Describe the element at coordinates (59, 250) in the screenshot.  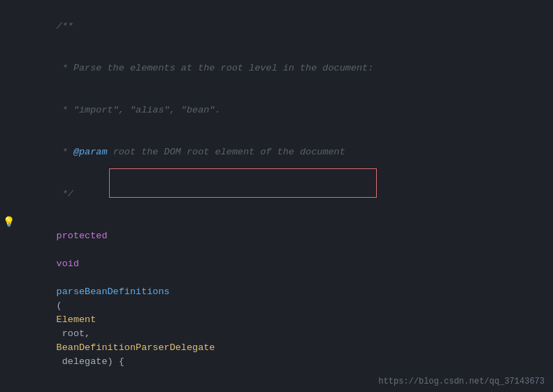
I see `space` at that location.